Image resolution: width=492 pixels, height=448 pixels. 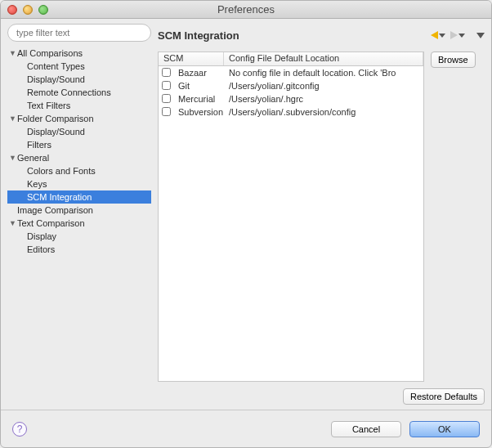 I want to click on cell-scm: Bazaar, so click(x=199, y=73).